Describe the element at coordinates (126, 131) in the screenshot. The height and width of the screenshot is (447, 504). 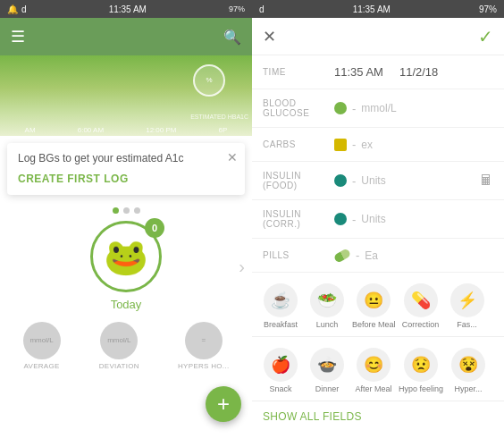
I see `time-labels: AM 6:00 AM 12:00 PM 6P` at that location.